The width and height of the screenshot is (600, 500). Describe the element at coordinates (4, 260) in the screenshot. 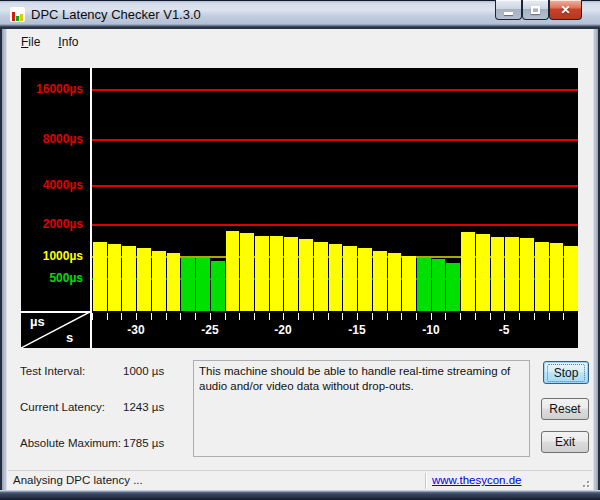

I see `window-border-left` at that location.